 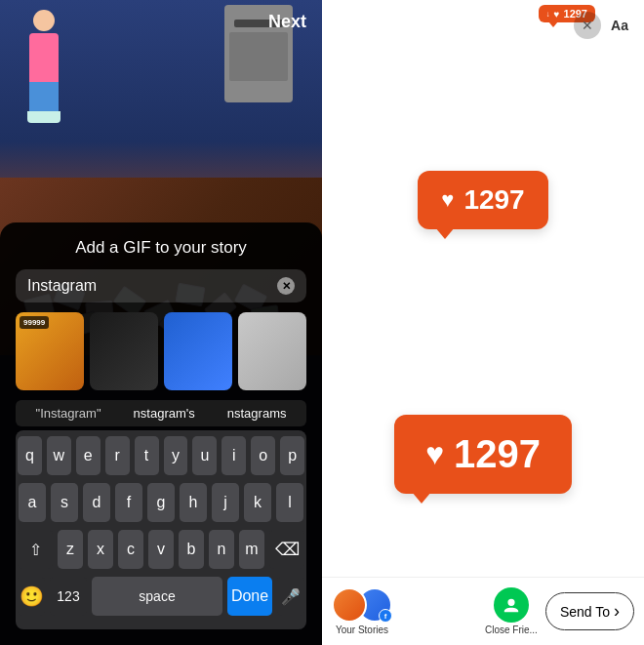 What do you see at coordinates (129, 503) in the screenshot?
I see `key-f: f` at bounding box center [129, 503].